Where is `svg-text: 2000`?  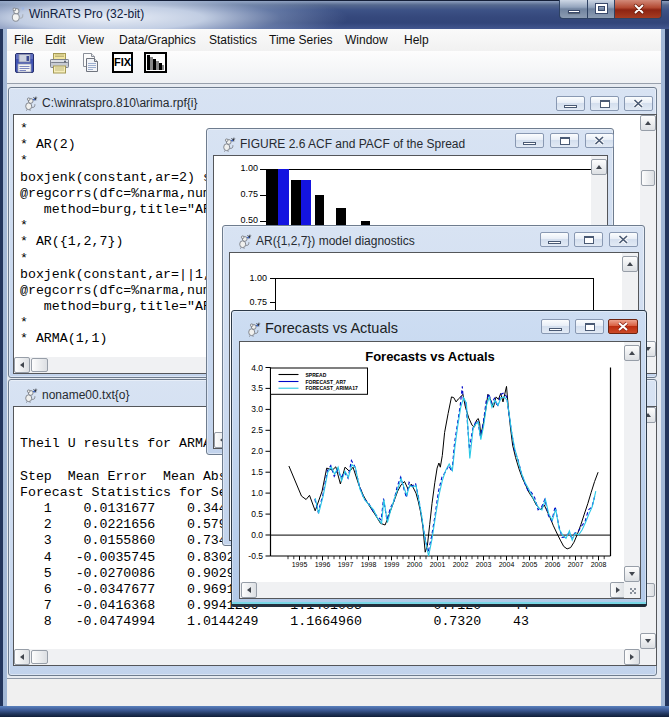 svg-text: 2000 is located at coordinates (415, 564).